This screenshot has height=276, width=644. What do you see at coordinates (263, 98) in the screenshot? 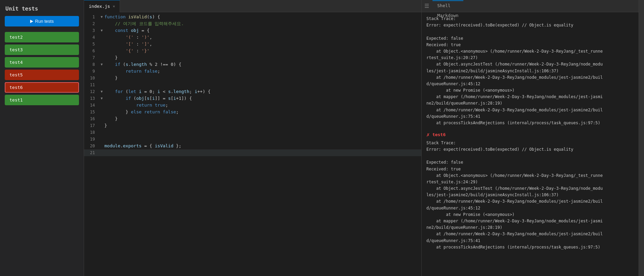
I see `code-content: if (obj[s[i]] = s[i+1]) {` at bounding box center [263, 98].